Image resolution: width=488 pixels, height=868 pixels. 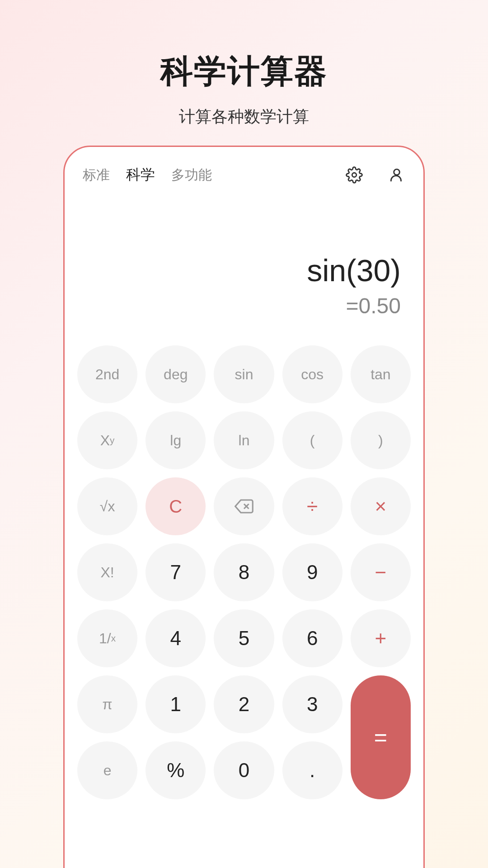 I want to click on key-7: 7, so click(x=175, y=572).